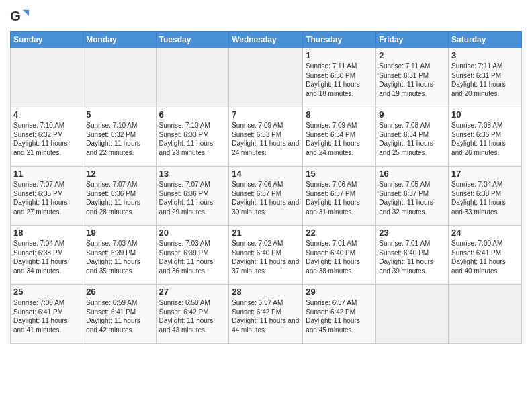 This screenshot has width=532, height=411. What do you see at coordinates (266, 314) in the screenshot?
I see `calendar-cell: 28Sunrise: 6:57 AMSunset: 6:42 PMDayligh…` at bounding box center [266, 314].